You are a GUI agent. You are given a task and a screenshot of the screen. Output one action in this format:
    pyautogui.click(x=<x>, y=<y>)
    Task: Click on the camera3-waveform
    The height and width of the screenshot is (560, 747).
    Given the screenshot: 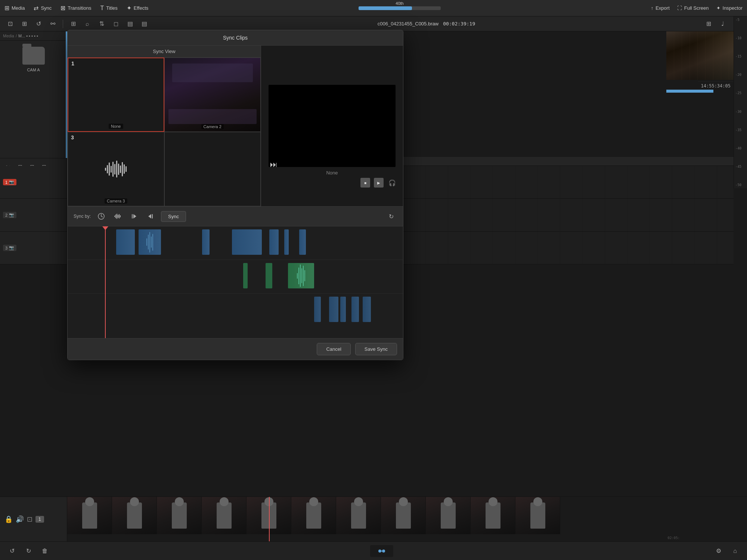 What is the action you would take?
    pyautogui.click(x=116, y=169)
    